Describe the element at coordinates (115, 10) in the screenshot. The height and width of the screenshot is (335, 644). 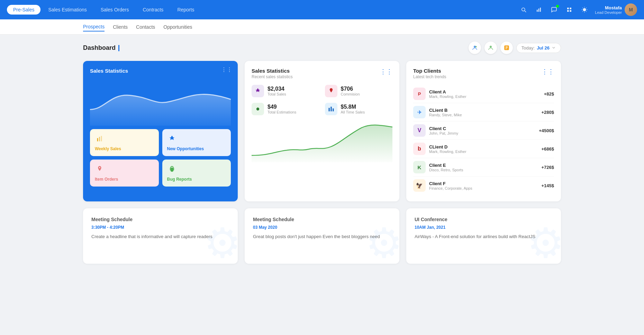
I see `nav-tab-orders: Sales Orders` at that location.